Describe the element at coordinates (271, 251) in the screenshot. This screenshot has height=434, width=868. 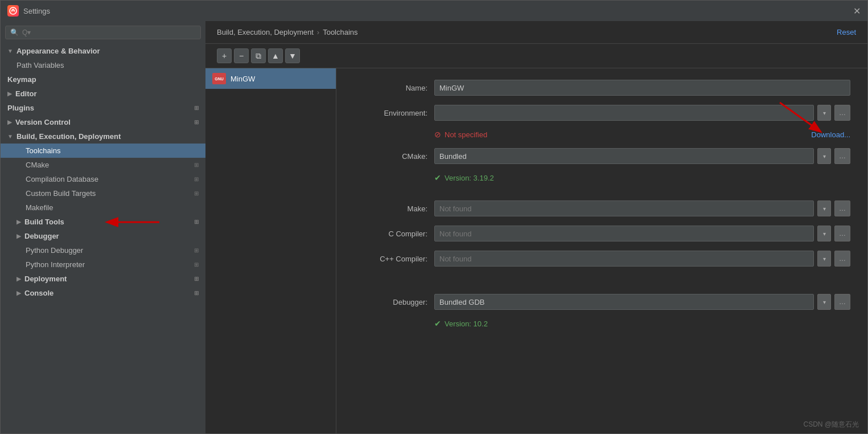
I see `toolchain-list: GNU MinGW` at that location.